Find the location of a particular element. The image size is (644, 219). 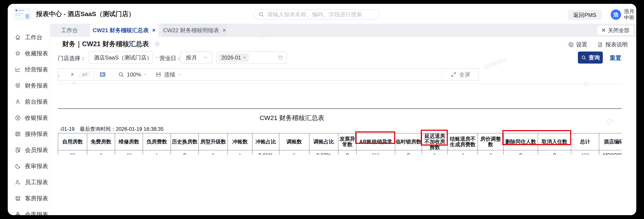

table-cell: 4 is located at coordinates (463, 152).